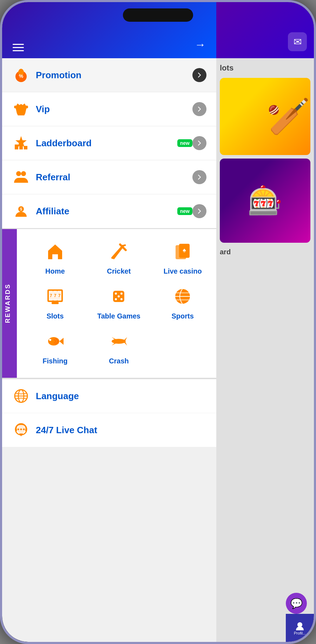 Image resolution: width=316 pixels, height=644 pixels. What do you see at coordinates (183, 253) in the screenshot?
I see `live-casino-icon: ♠` at bounding box center [183, 253].